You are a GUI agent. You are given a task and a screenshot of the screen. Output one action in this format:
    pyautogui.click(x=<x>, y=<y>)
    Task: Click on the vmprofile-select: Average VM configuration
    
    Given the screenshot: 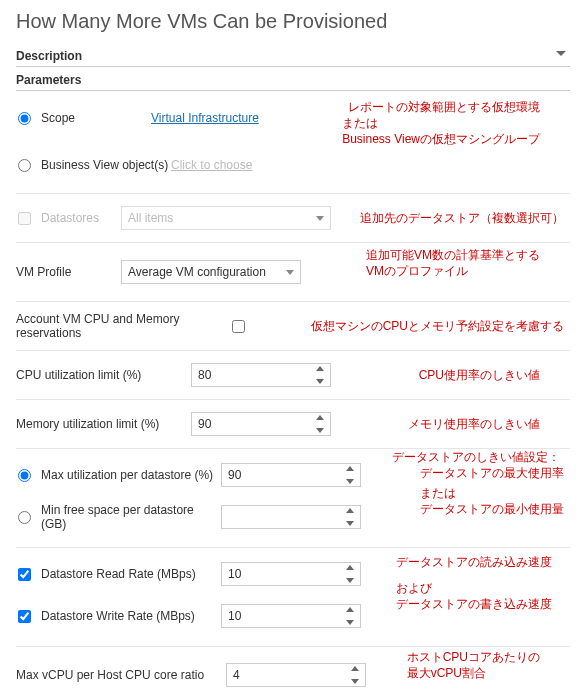 What is the action you would take?
    pyautogui.click(x=211, y=272)
    